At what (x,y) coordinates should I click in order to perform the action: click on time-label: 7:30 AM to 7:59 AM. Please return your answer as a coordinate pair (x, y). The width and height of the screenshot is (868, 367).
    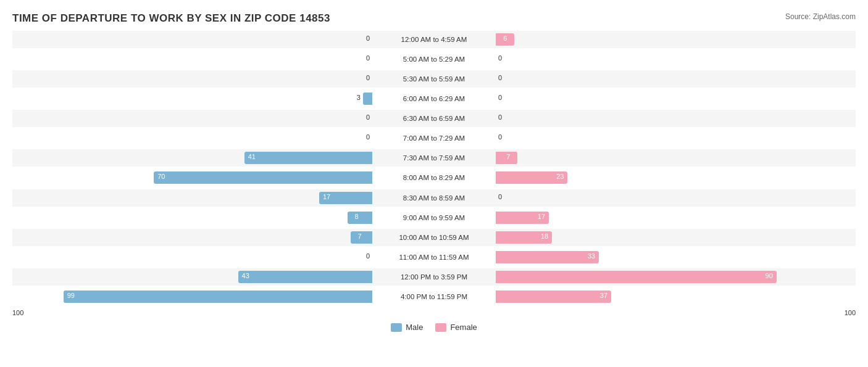
    Looking at the image, I should click on (434, 158).